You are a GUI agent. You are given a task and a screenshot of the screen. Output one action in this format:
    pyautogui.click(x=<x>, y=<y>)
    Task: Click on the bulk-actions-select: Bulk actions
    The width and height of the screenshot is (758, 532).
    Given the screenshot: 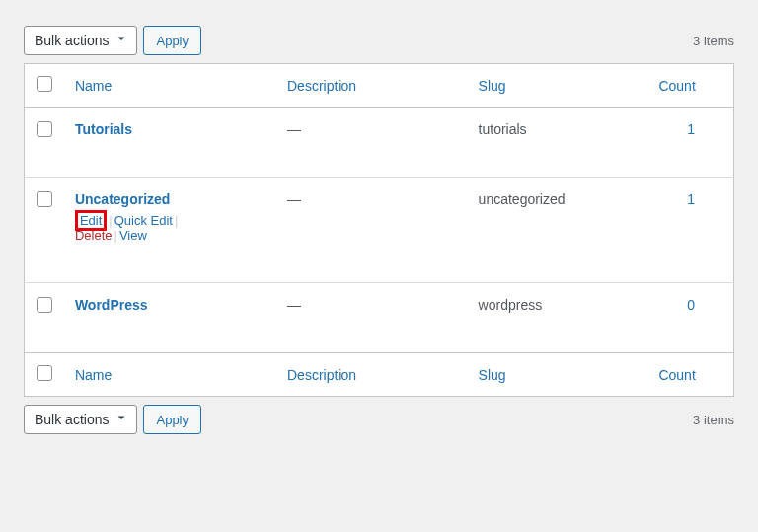 What is the action you would take?
    pyautogui.click(x=81, y=40)
    